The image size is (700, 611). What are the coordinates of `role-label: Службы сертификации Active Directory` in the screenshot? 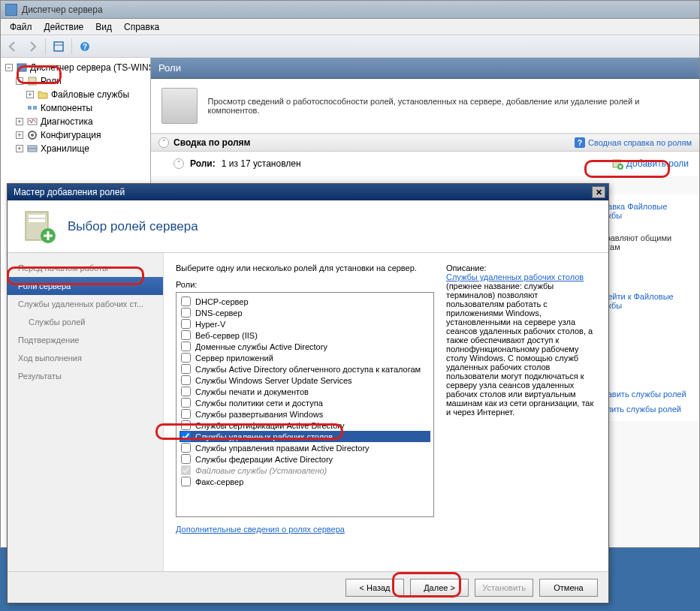 It's located at (270, 426).